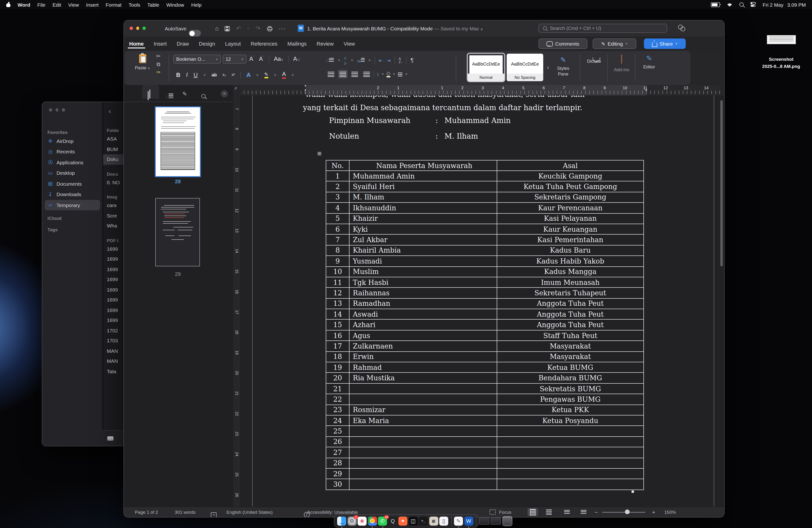 The height and width of the screenshot is (528, 812). Describe the element at coordinates (338, 389) in the screenshot. I see `cell-no: 21` at that location.